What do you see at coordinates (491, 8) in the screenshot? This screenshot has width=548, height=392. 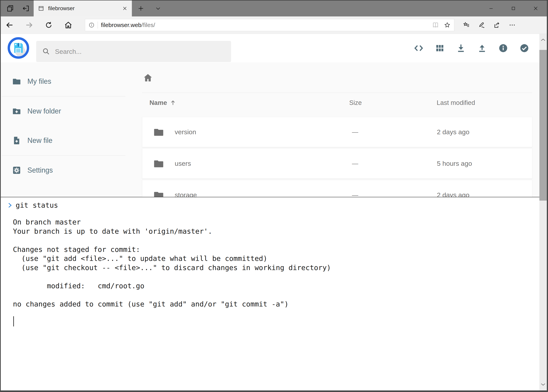 I see `minimize-button` at bounding box center [491, 8].